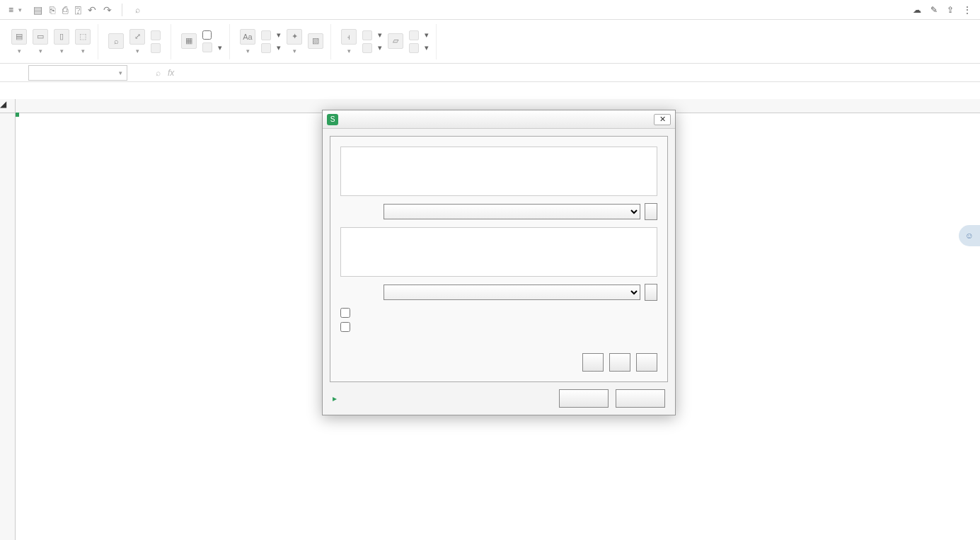 Image resolution: width=980 pixels, height=540 pixels. Describe the element at coordinates (266, 48) in the screenshot. I see `fonts-icon` at that location.